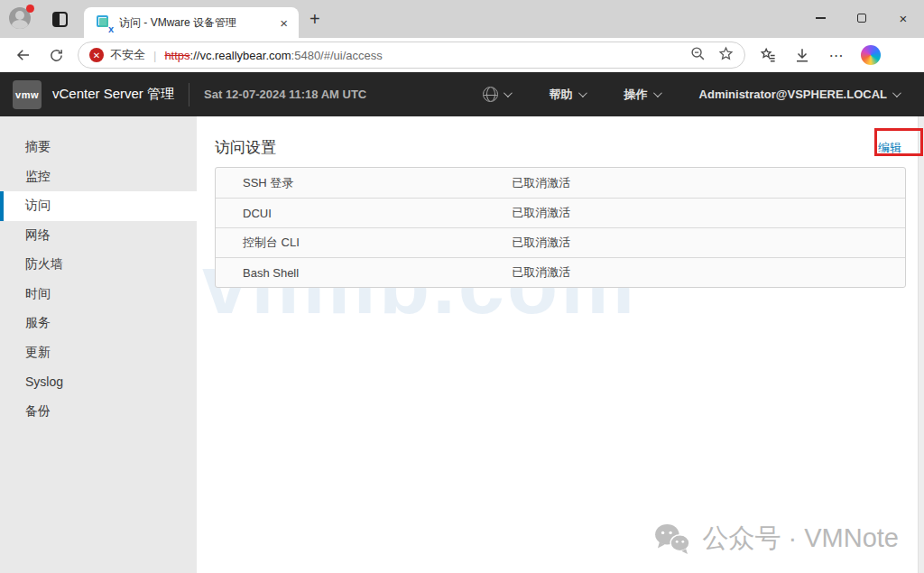 Image resolution: width=924 pixels, height=573 pixels. What do you see at coordinates (496, 94) in the screenshot?
I see `language-menu` at bounding box center [496, 94].